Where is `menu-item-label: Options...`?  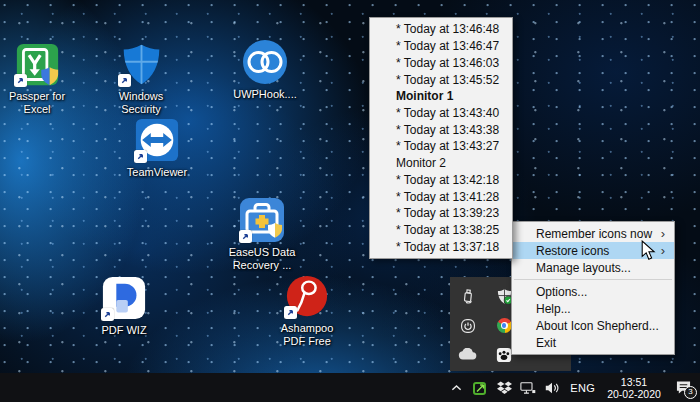
menu-item-label: Options... is located at coordinates (562, 292).